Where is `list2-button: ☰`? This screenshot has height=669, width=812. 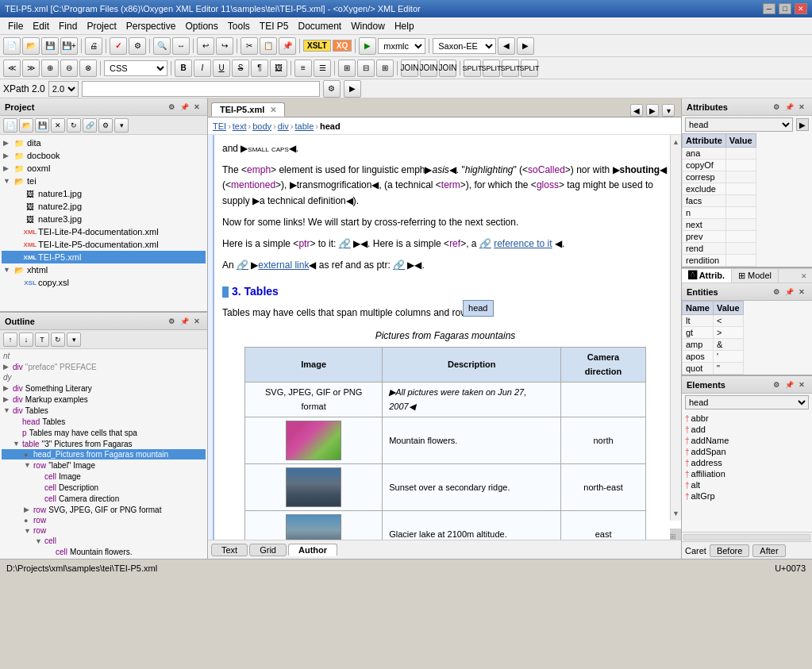 list2-button: ☰ is located at coordinates (322, 68).